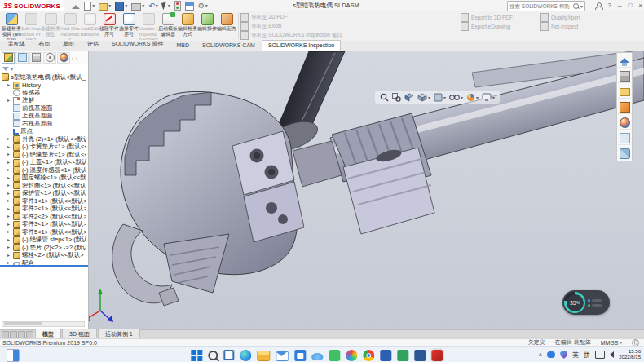 The height and width of the screenshot is (362, 644). I want to click on tree-item-origin: 原点, so click(44, 132).